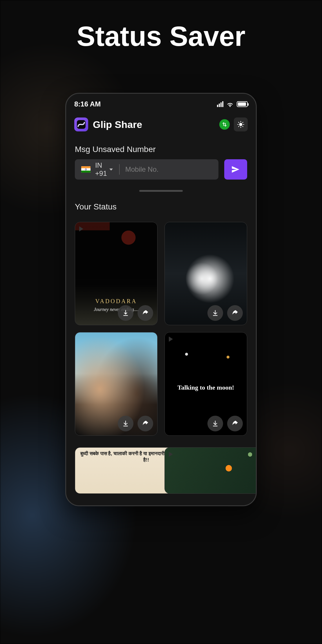 The image size is (322, 644). I want to click on country-code-selector: IN +91, so click(104, 169).